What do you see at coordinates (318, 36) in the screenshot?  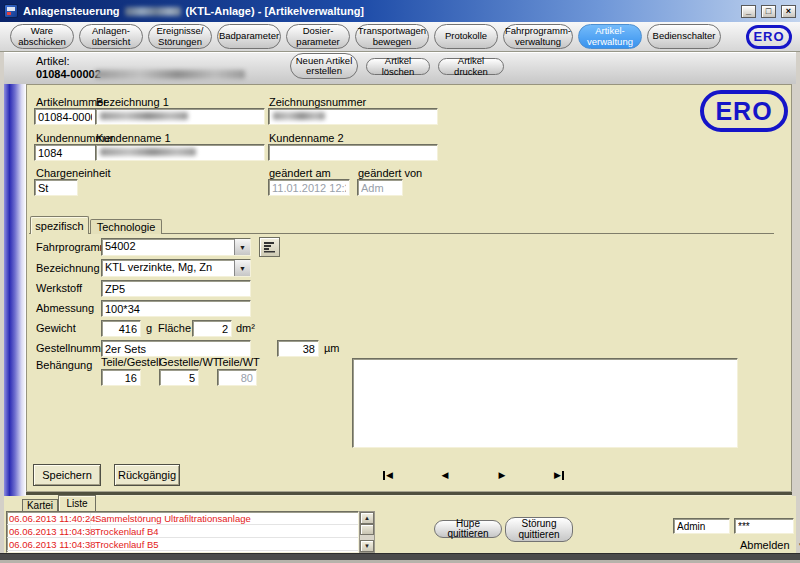 I see `toolbar-dosierparameter: Dosier- parameter` at bounding box center [318, 36].